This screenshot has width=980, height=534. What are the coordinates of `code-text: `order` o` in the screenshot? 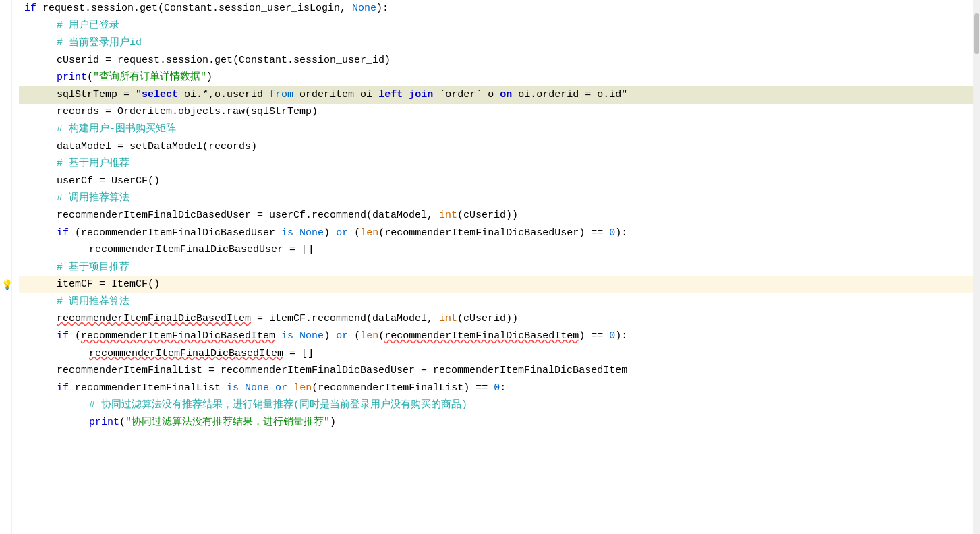 It's located at (467, 95).